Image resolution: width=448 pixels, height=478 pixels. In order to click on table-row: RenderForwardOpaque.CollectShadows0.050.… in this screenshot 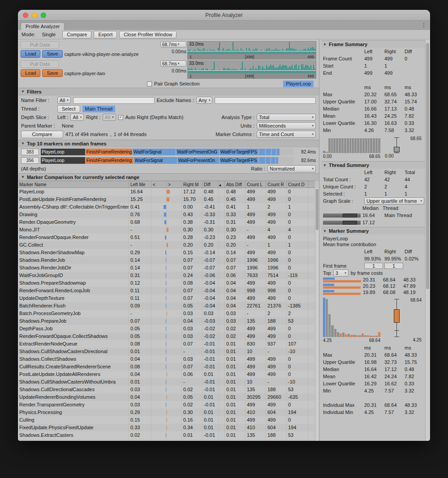, I will do `click(167, 337)`.